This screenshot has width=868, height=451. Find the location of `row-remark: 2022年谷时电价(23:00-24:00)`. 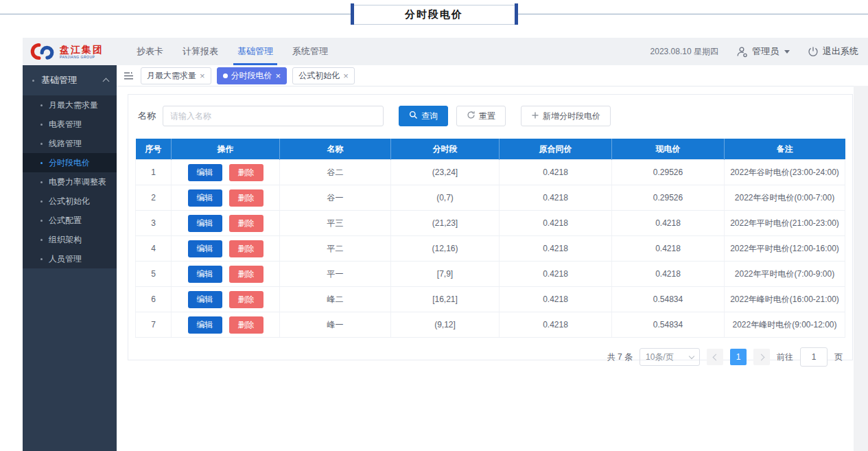

row-remark: 2022年谷时电价(23:00-24:00) is located at coordinates (785, 173).